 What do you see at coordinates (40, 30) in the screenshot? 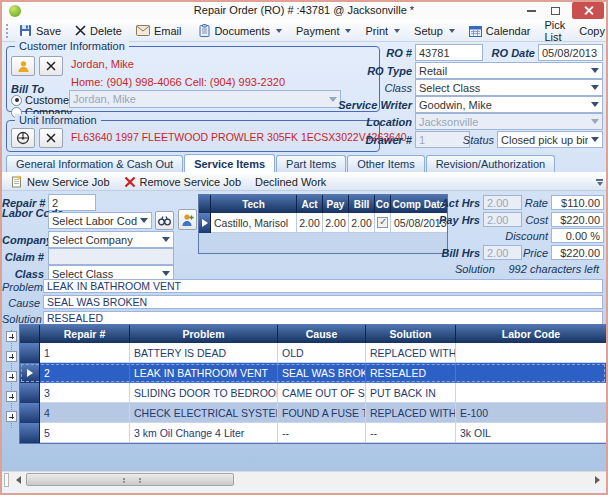
I see `save-button: Save` at bounding box center [40, 30].